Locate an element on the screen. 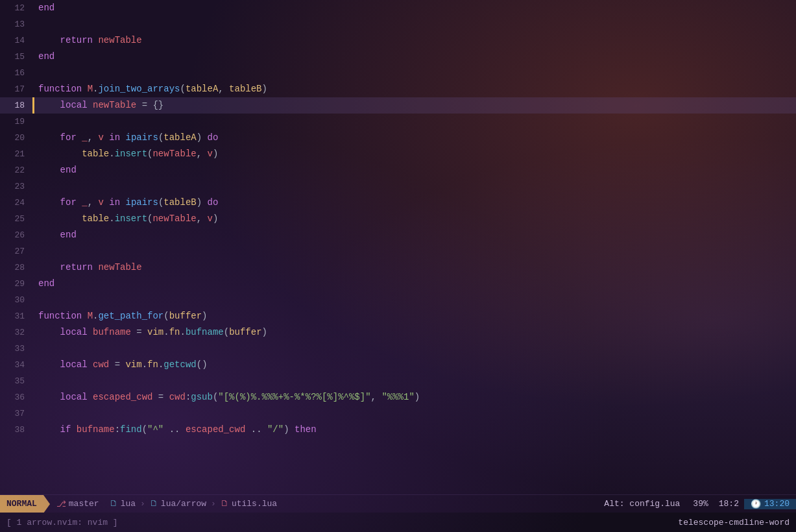  line-number: 13 is located at coordinates (16, 25).